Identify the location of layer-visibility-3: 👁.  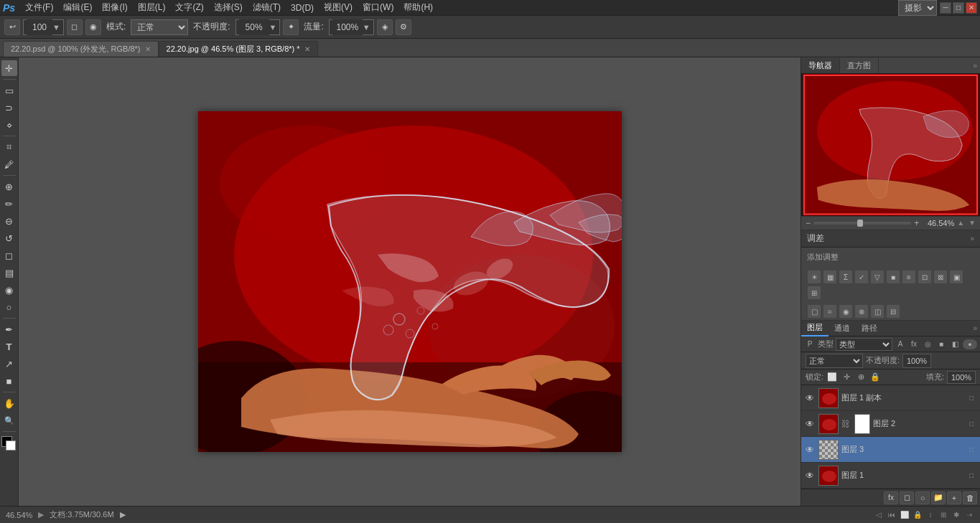
(810, 476).